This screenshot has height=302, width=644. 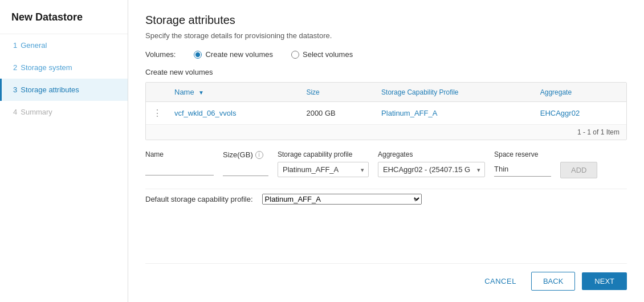 I want to click on volumes-table: Name ▼ Size Storage Capability Profile A…, so click(x=386, y=104).